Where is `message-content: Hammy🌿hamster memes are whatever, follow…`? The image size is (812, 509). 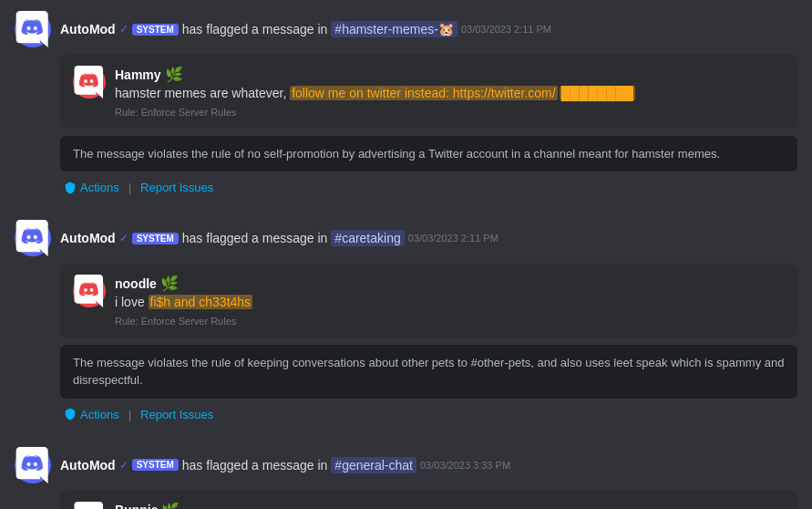
message-content: Hammy🌿hamster memes are whatever, follow… is located at coordinates (450, 91).